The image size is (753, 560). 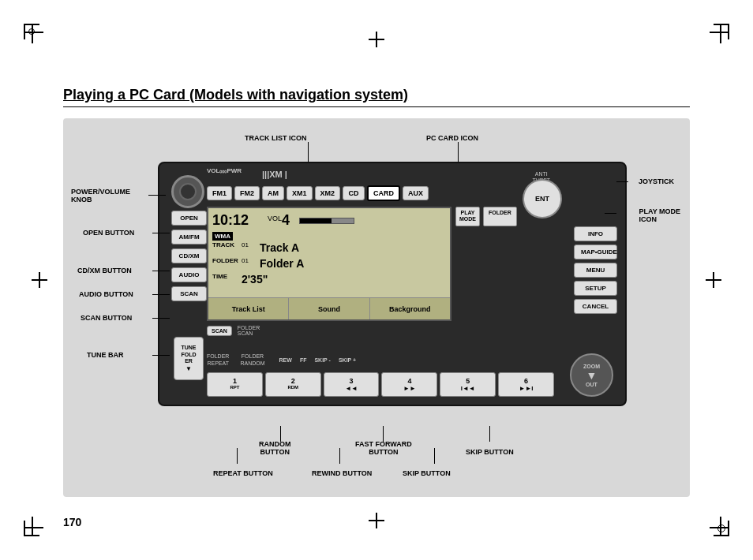 I want to click on play-folder-buttons: PLAYMODE FOLDER, so click(x=486, y=216).